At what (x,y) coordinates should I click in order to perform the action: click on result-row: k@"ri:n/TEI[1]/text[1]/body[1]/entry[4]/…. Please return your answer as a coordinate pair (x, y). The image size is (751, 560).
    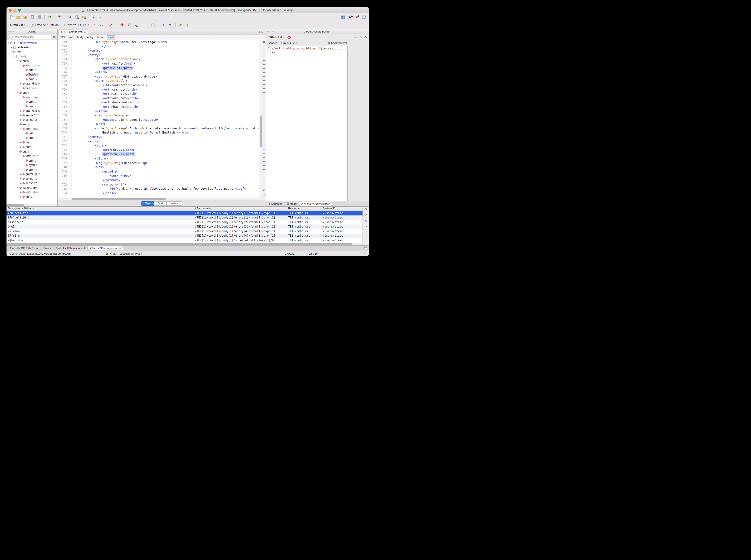
    Looking at the image, I should click on (184, 236).